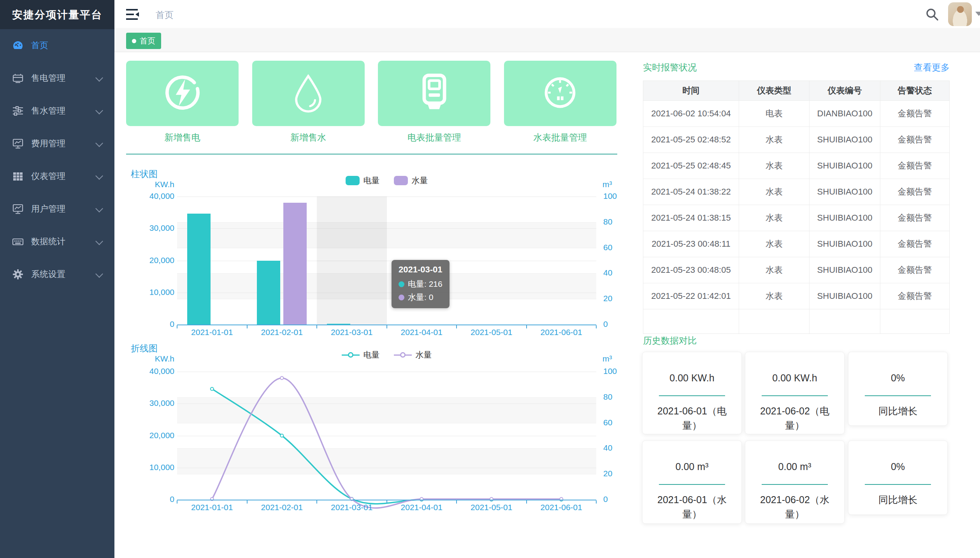  Describe the element at coordinates (144, 174) in the screenshot. I see `chart-title-bar: 柱状图` at that location.